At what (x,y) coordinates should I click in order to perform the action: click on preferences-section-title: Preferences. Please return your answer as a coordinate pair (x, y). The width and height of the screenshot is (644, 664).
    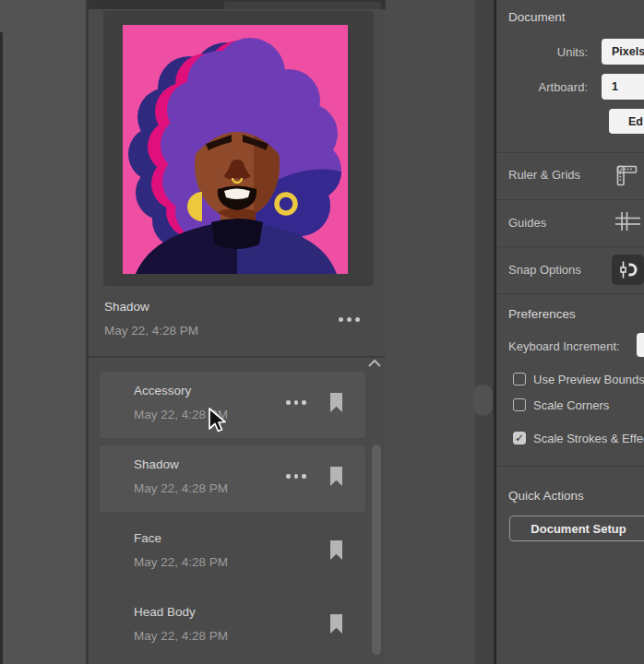
    Looking at the image, I should click on (543, 314).